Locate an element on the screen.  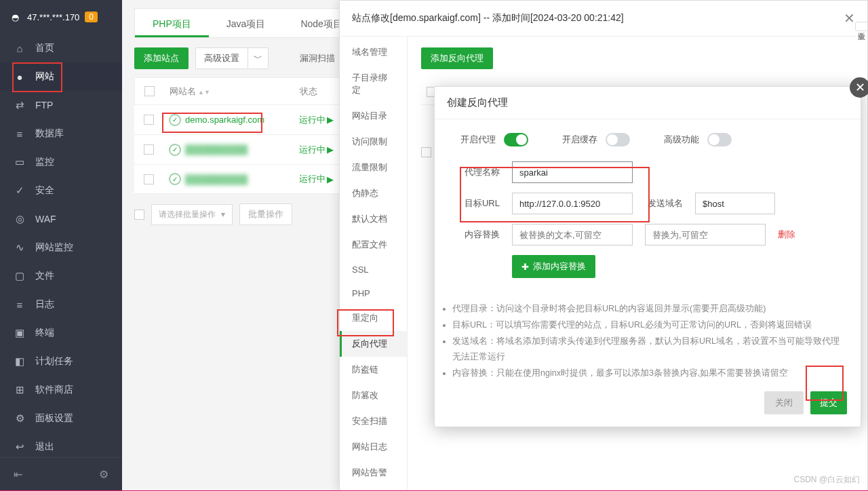
sidebar-item-settings: ⚙面板设置 is located at coordinates (61, 418).